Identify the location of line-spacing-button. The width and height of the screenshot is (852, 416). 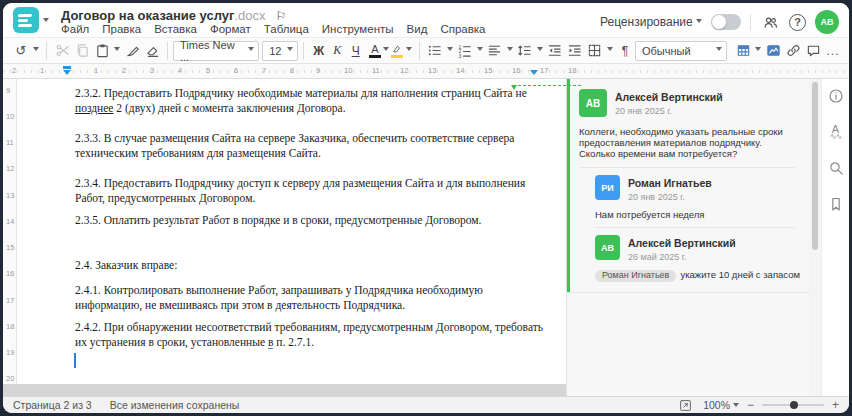
(525, 51).